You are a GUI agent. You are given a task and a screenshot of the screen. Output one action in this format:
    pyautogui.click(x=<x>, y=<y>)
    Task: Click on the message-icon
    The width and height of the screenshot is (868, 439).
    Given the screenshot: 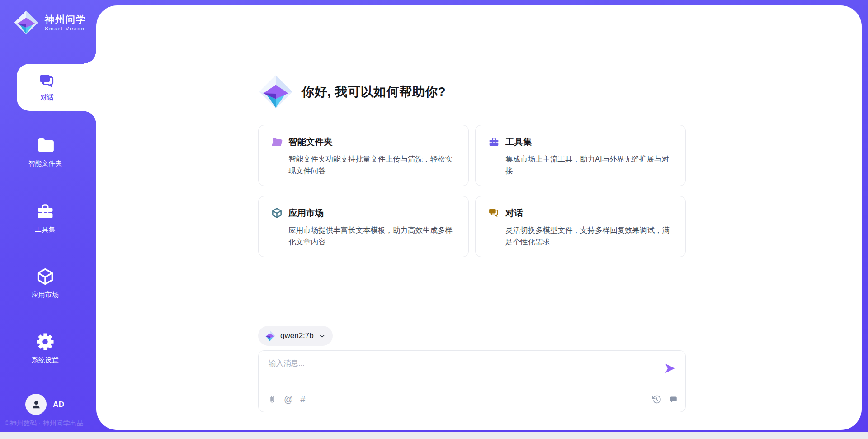 What is the action you would take?
    pyautogui.click(x=674, y=399)
    